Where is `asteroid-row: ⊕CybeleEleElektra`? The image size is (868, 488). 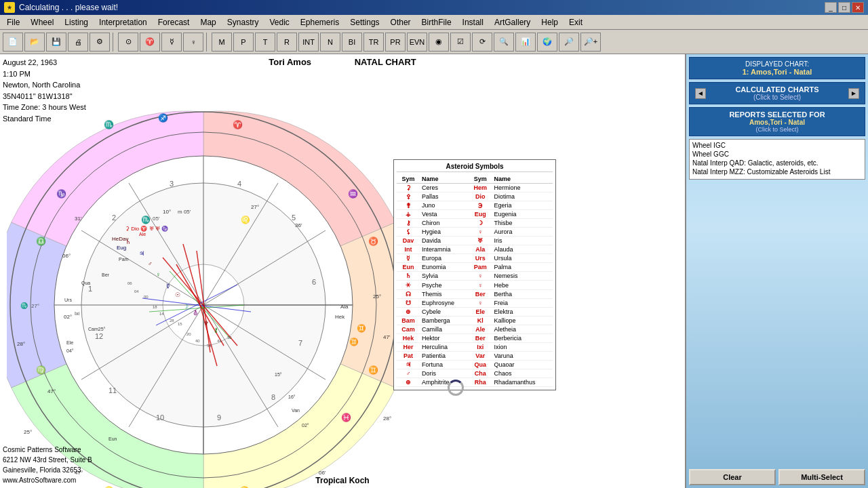
asteroid-row: ⊕CybeleEleElektra is located at coordinates (475, 312).